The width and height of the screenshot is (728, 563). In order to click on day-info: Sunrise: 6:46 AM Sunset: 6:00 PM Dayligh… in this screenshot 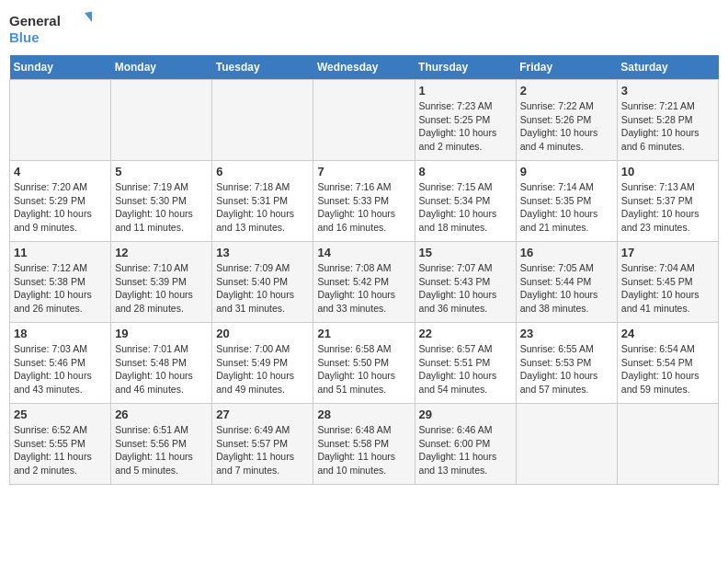, I will do `click(465, 451)`.